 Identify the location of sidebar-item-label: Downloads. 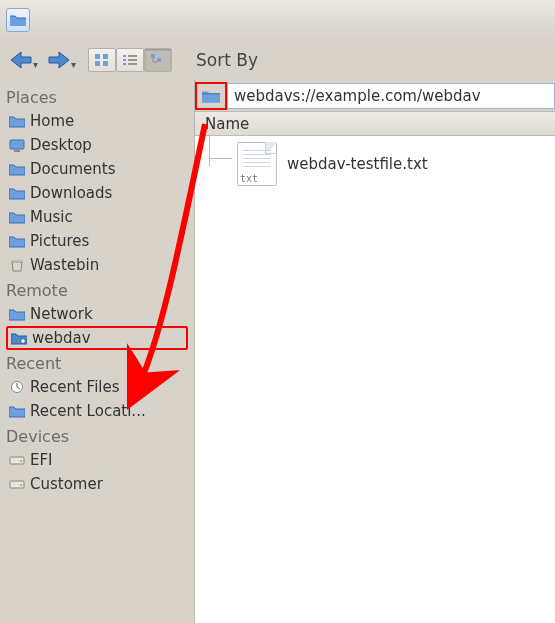
(71, 193).